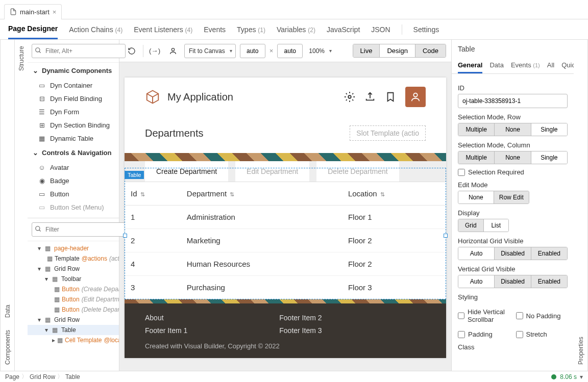 Image resolution: width=588 pixels, height=382 pixels. I want to click on col-department: Department⇅, so click(261, 194).